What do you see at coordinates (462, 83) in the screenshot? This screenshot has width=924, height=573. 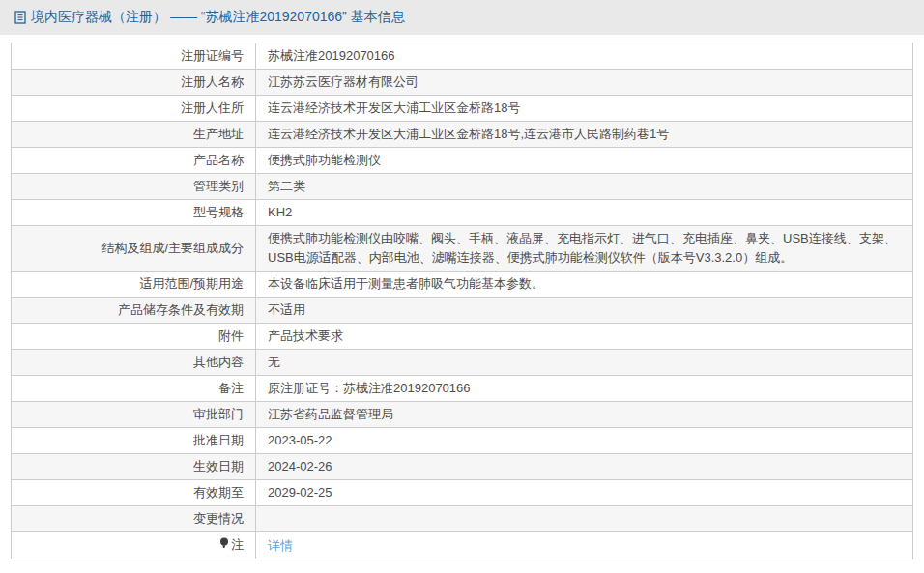 I see `table-row-registrant-name: 注册人名称 江苏苏云医疗器材有限公司` at bounding box center [462, 83].